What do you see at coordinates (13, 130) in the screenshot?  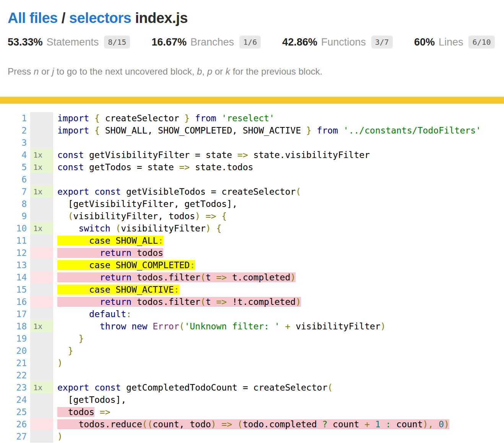 I see `line-number: 2` at bounding box center [13, 130].